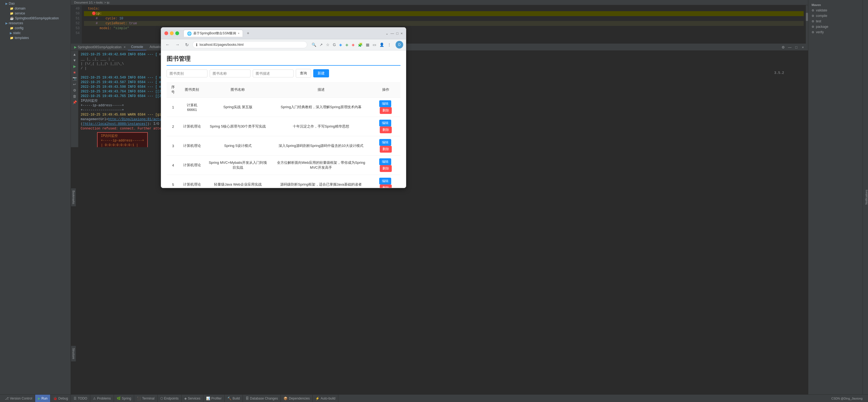 The image size is (868, 402). What do you see at coordinates (347, 44) in the screenshot?
I see `ext-icon-2: ◈` at bounding box center [347, 44].